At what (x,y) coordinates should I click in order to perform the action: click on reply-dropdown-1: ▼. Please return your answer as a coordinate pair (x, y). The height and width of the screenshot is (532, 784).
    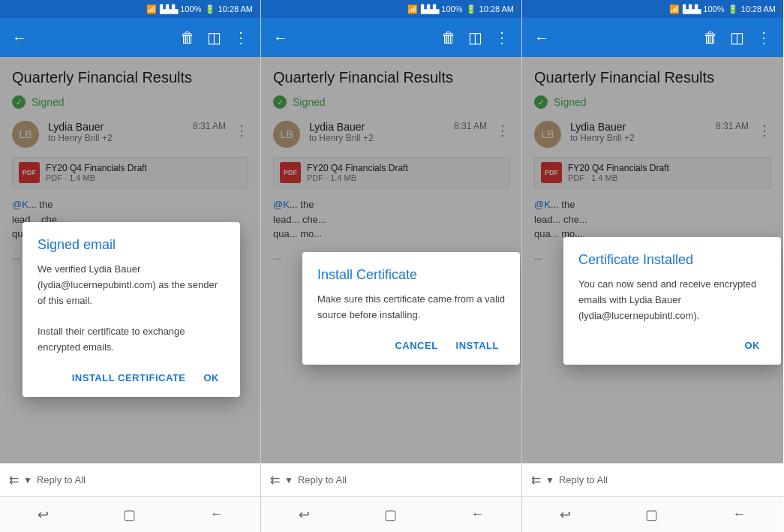
    Looking at the image, I should click on (28, 480).